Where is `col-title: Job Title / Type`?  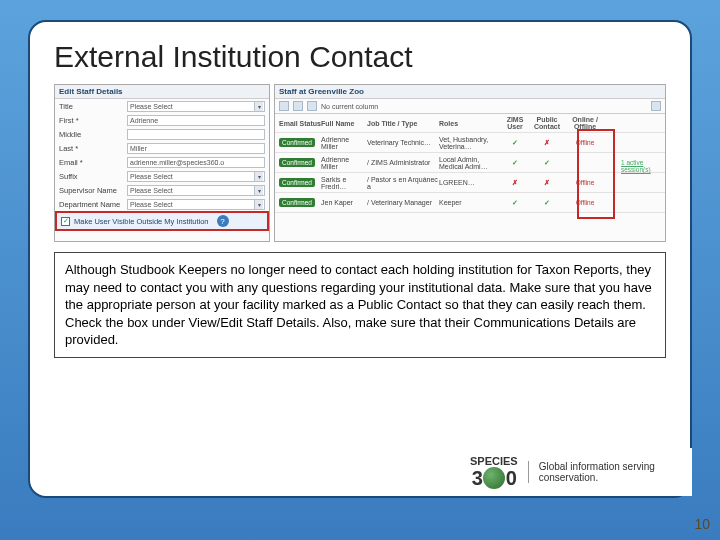
col-title: Job Title / Type is located at coordinates (403, 124).